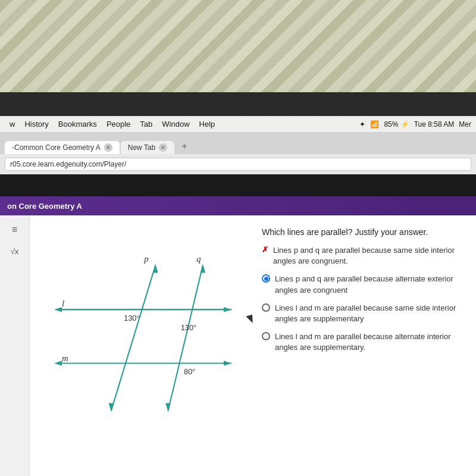  What do you see at coordinates (77, 124) in the screenshot?
I see `menu-item-bookmarks: Bookmarks` at bounding box center [77, 124].